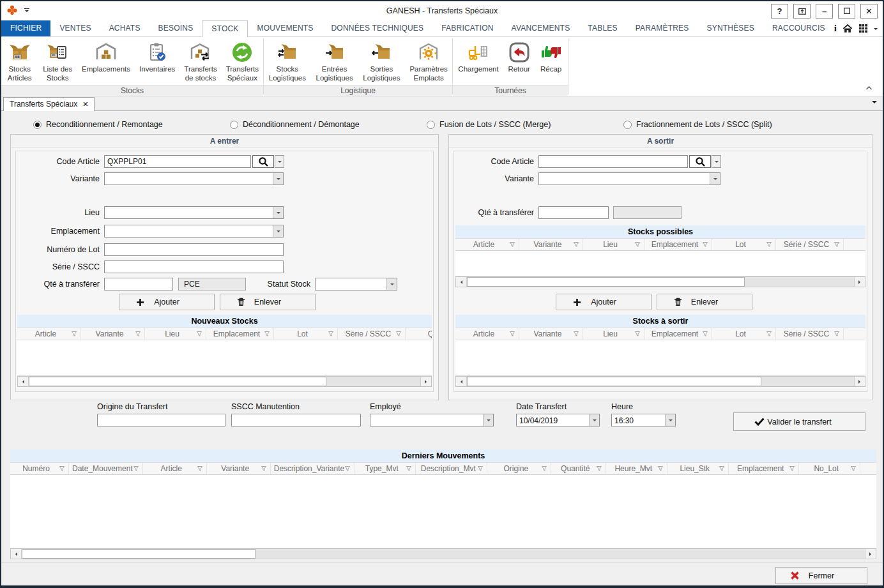 This screenshot has width=884, height=588. Describe the element at coordinates (287, 61) in the screenshot. I see `ribbon-stocks-logistiques: Stocks Logistiques` at that location.